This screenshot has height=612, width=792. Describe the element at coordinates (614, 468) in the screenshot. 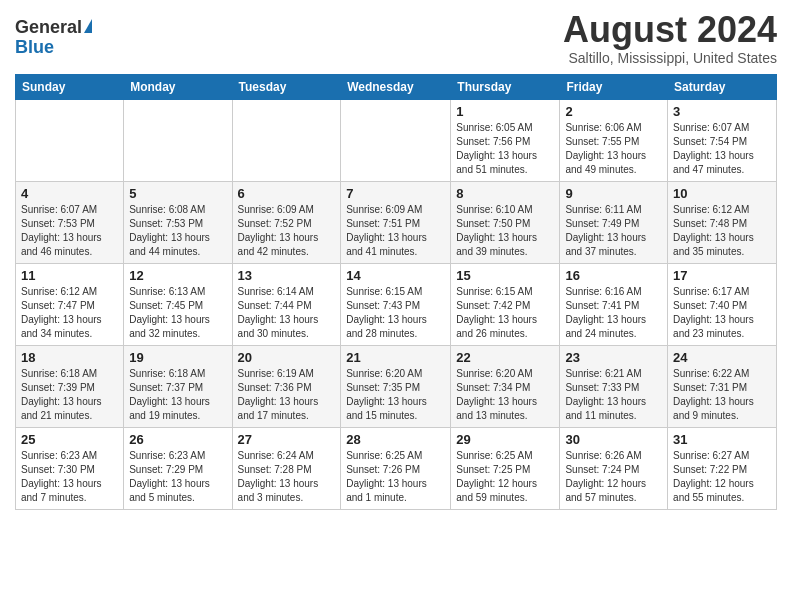

I see `calendar-cell: 30Sunrise: 6:26 AMSunset: 7:24 PMDayligh…` at that location.